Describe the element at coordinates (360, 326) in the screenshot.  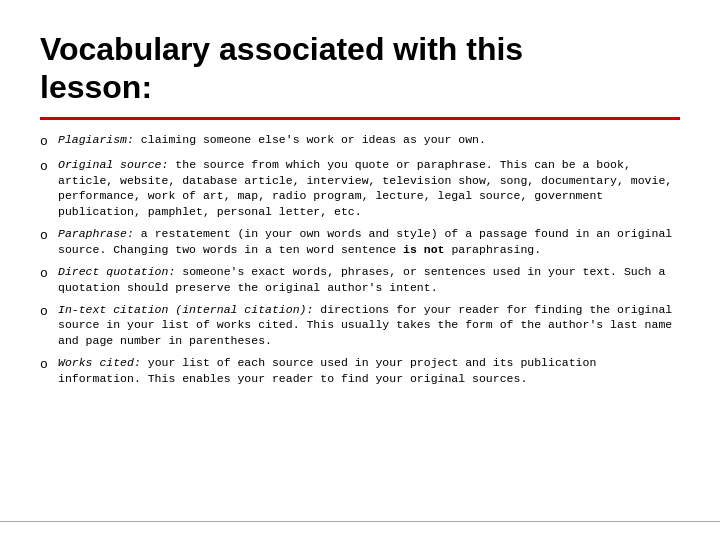
I see `list-item: o In-text citation (internal citation): …` at that location.